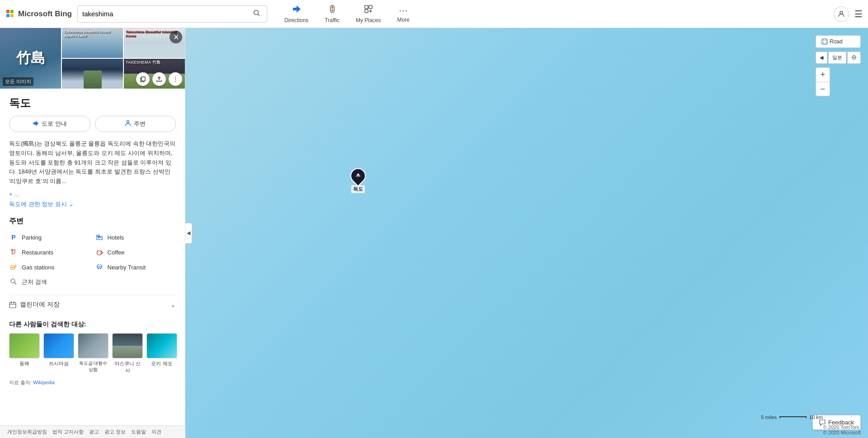  Describe the element at coordinates (59, 353) in the screenshot. I see `other-item-1: 쓰시마섬` at that location.